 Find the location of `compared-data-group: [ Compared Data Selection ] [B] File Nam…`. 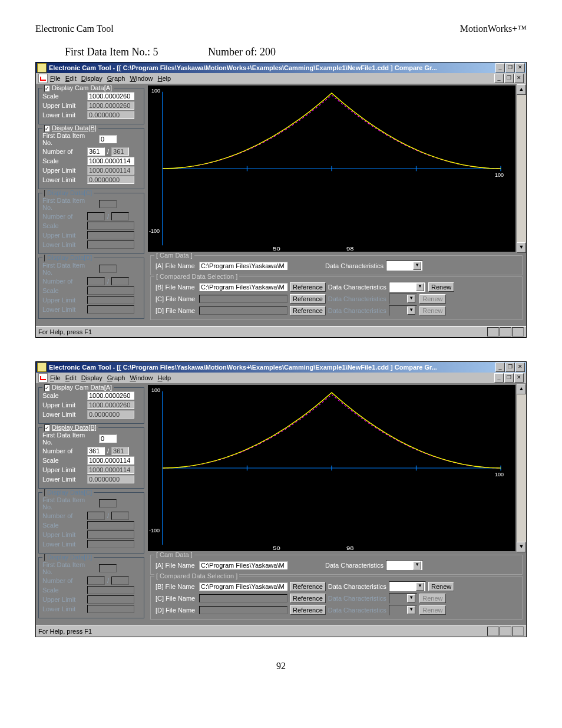

compared-data-group: [ Compared Data Selection ] [B] File Nam… is located at coordinates (336, 598).